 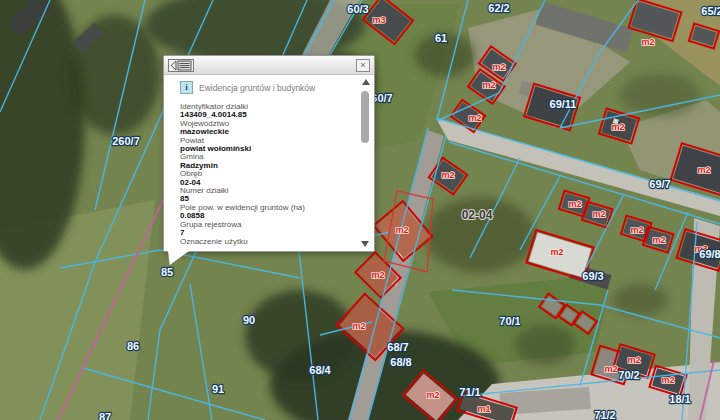 What do you see at coordinates (363, 66) in the screenshot?
I see `close-button: ×` at bounding box center [363, 66].